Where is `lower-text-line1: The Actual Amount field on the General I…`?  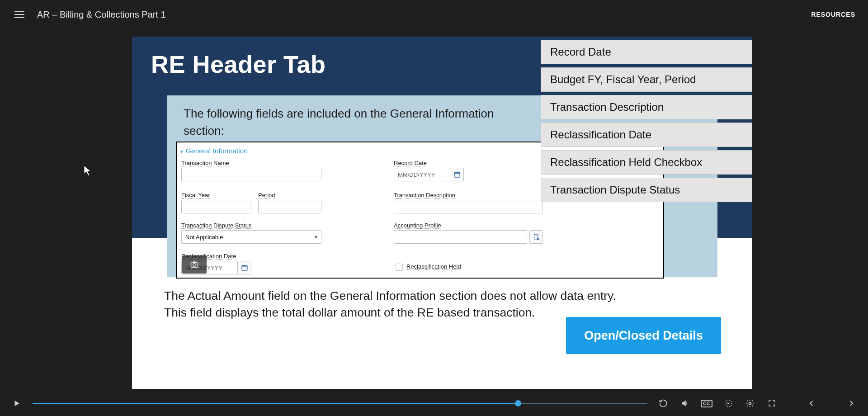
lower-text-line1: The Actual Amount field on the General I… is located at coordinates (435, 296).